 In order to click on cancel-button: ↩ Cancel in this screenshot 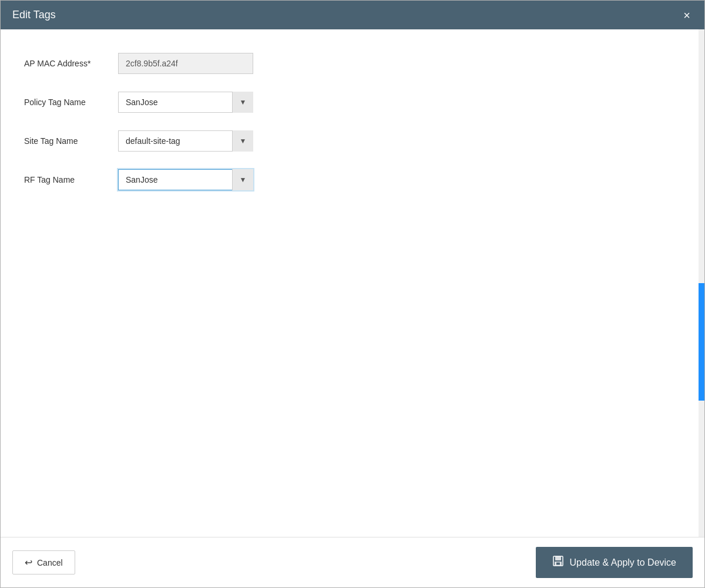, I will do `click(43, 563)`.